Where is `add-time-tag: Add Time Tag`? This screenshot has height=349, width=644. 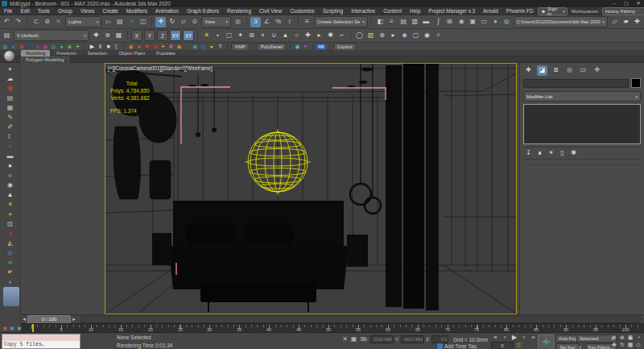
add-time-tag: Add Time Tag is located at coordinates (457, 347).